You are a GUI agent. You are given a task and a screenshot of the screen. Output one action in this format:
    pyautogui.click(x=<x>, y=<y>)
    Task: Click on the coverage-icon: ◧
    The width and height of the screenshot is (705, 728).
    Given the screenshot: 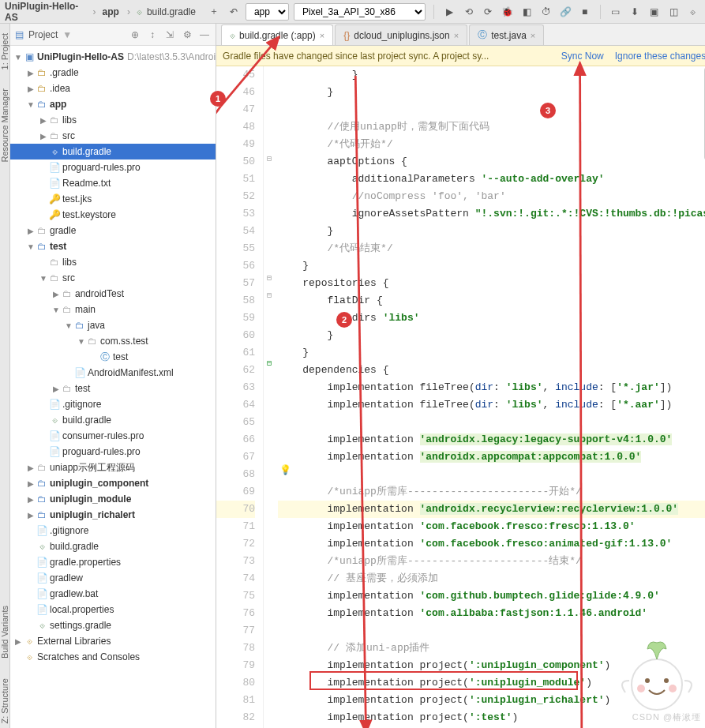 What is the action you would take?
    pyautogui.click(x=527, y=12)
    